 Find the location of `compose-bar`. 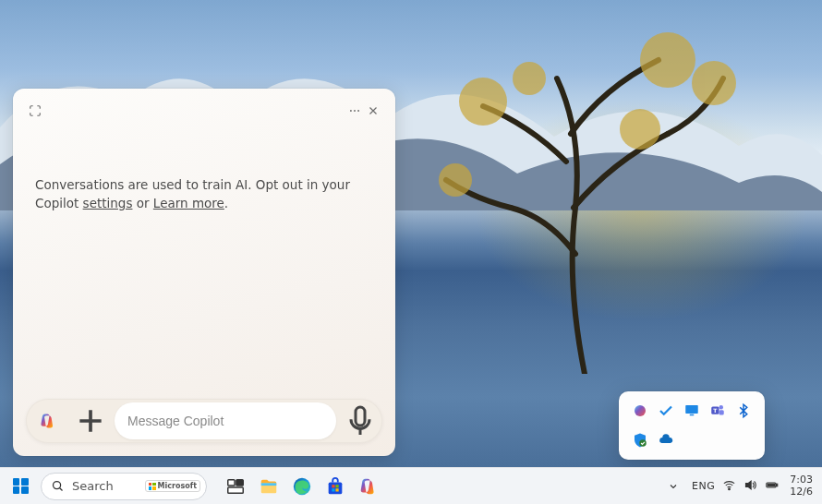

compose-bar is located at coordinates (204, 421).